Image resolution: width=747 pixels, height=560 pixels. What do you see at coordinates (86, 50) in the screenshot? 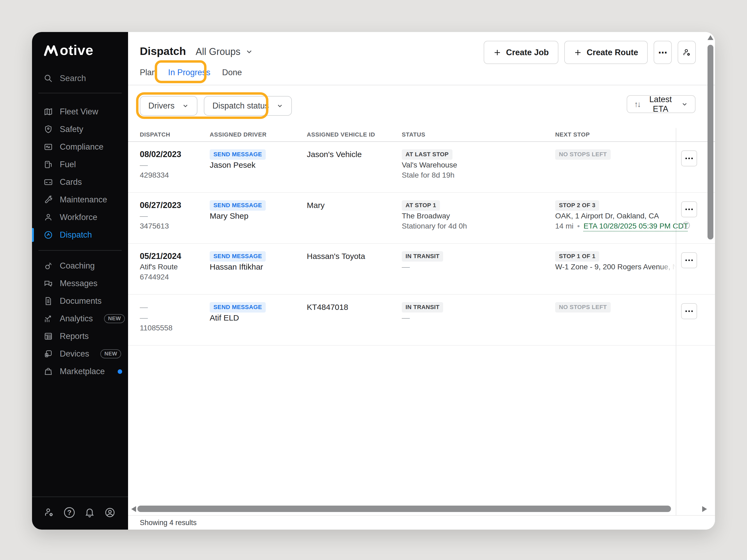
I see `motive-logo: otive` at bounding box center [86, 50].